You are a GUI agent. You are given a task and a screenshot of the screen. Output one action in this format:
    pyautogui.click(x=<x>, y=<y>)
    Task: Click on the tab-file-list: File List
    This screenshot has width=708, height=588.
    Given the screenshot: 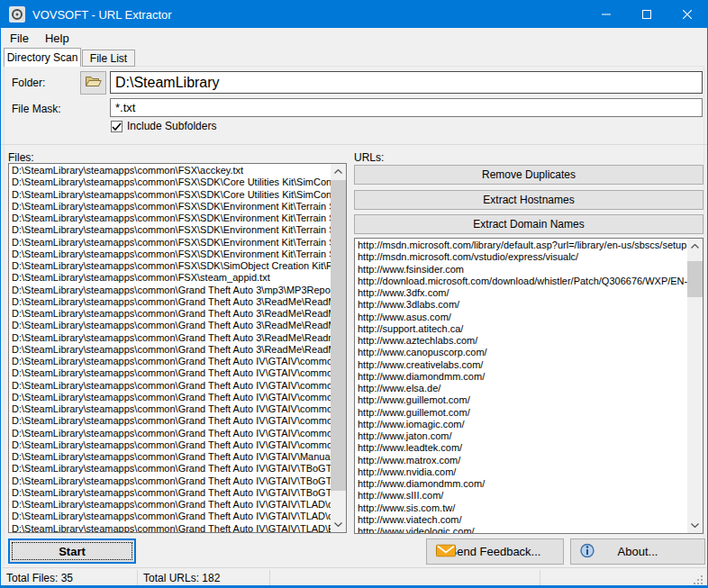 What is the action you would take?
    pyautogui.click(x=108, y=58)
    